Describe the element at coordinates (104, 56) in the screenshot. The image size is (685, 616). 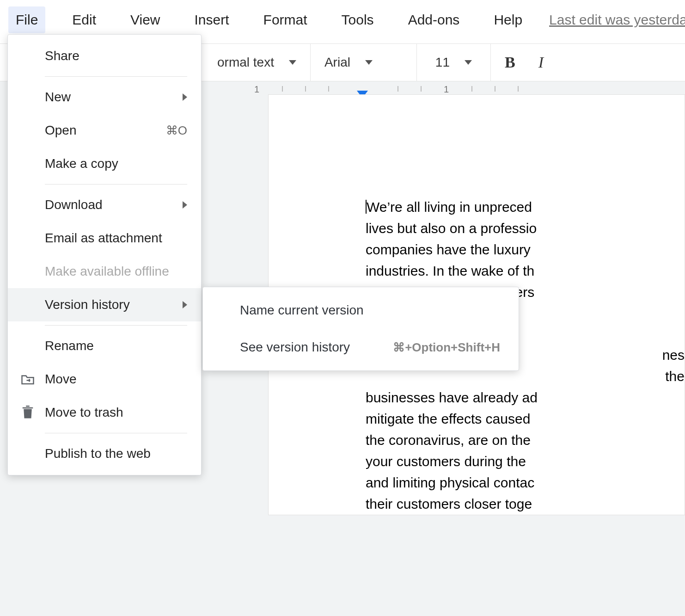
I see `file-menu-share: Share` at that location.